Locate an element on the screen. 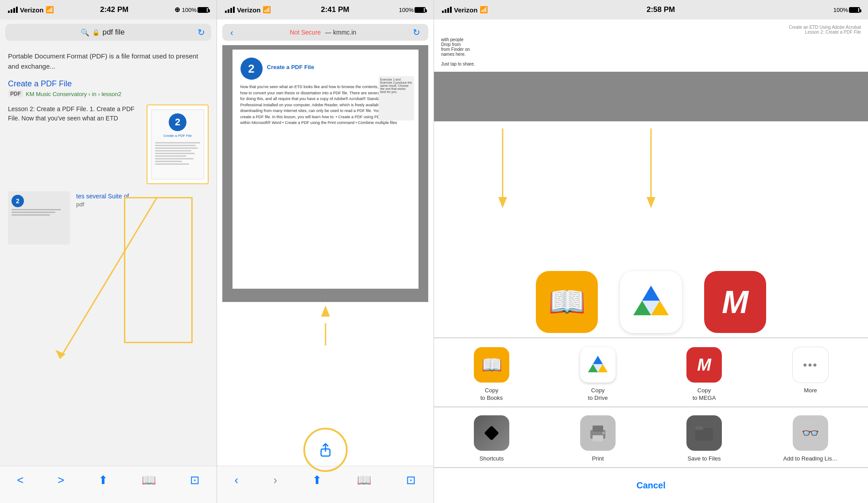  nav-share: ⬆ is located at coordinates (103, 480).